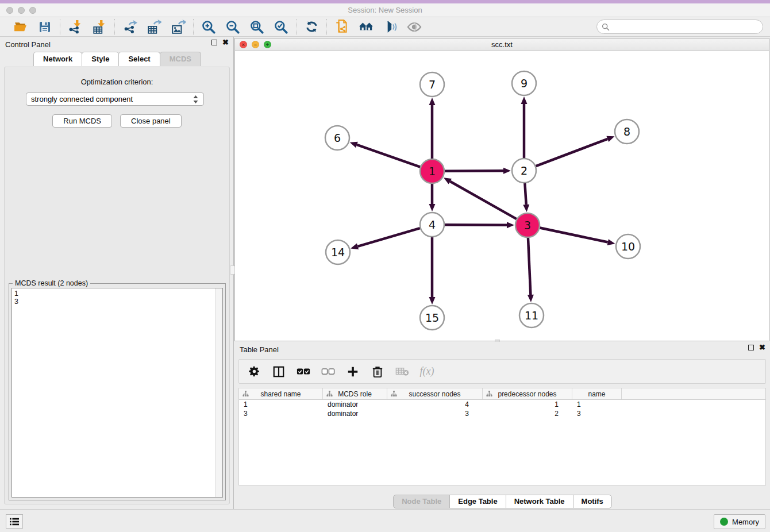 Image resolution: width=770 pixels, height=532 pixels. I want to click on mcds-result-text: 1 3, so click(117, 393).